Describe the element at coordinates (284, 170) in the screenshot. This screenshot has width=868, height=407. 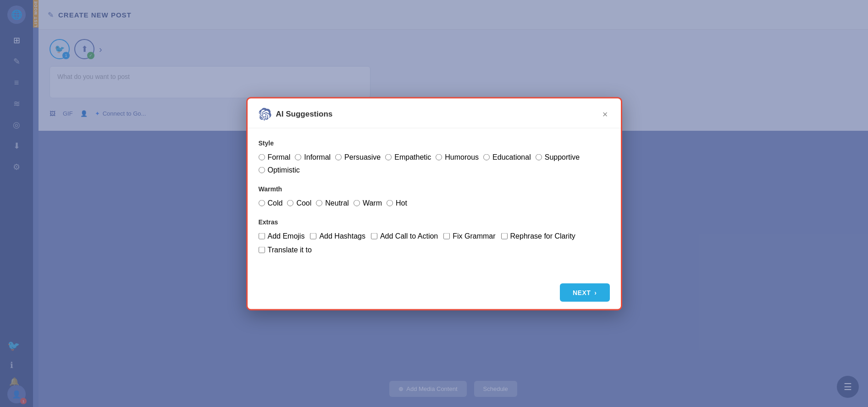
I see `style-label-optimistic: Optimistic` at that location.